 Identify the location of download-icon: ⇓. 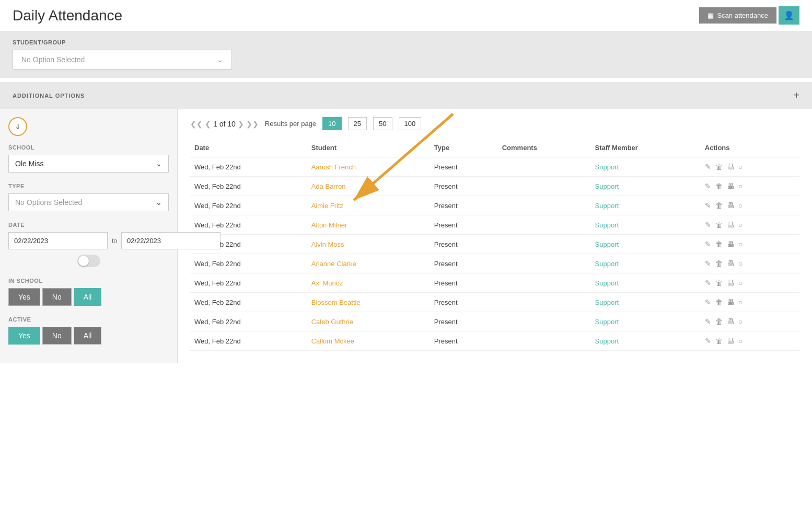
(18, 127).